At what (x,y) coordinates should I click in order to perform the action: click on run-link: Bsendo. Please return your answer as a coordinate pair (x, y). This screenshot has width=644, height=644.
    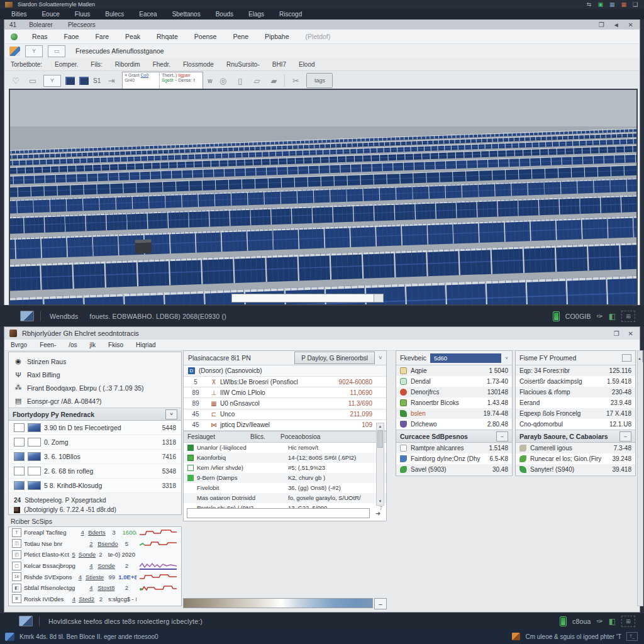
    Looking at the image, I should click on (109, 543).